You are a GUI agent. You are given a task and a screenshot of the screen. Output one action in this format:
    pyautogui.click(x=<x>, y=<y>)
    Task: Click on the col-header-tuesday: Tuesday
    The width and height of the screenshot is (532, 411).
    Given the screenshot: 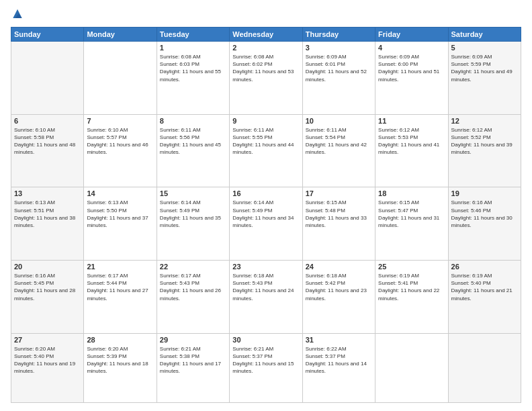 What is the action you would take?
    pyautogui.click(x=193, y=35)
    